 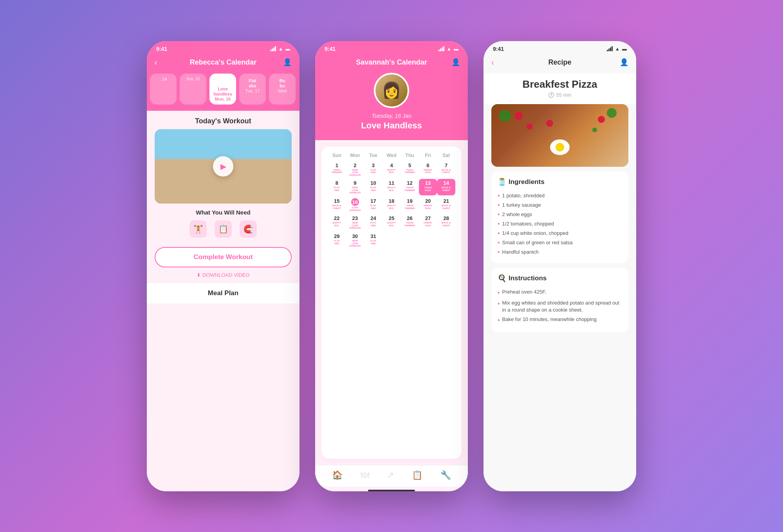 What do you see at coordinates (560, 205) in the screenshot?
I see `ingredient-2: 1 turkey sausage` at bounding box center [560, 205].